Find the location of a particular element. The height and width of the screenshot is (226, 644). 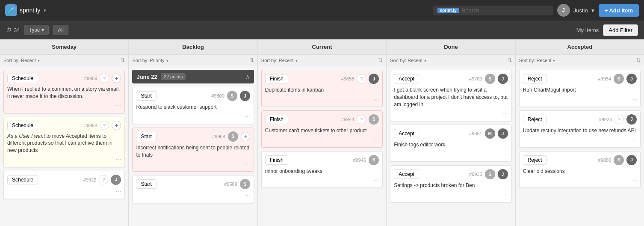

plus-button-9959: + is located at coordinates (116, 78).